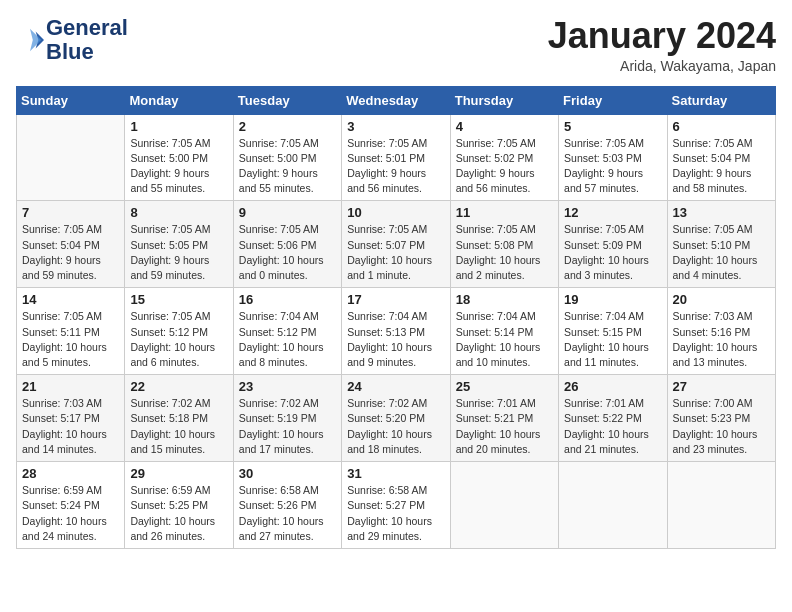  I want to click on calendar-cell: 21Sunrise: 7:03 AMSunset: 5:17 PMDayligh…, so click(71, 418).